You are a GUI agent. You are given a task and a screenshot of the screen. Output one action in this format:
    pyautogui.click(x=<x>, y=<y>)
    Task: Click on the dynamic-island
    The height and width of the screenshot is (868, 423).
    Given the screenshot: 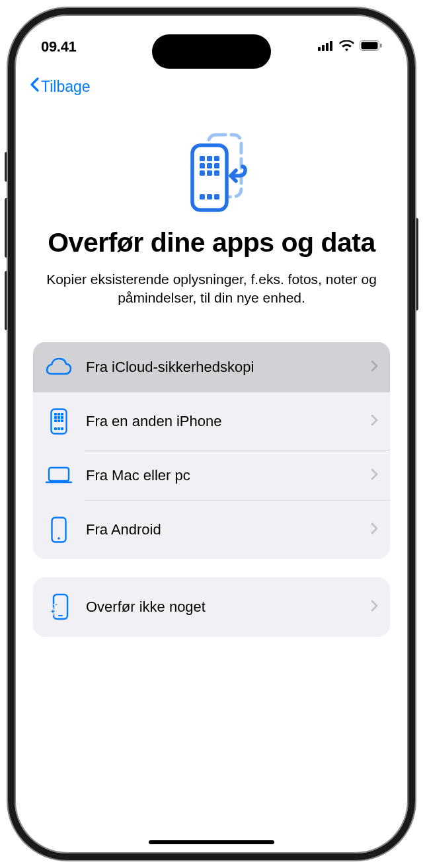 What is the action you would take?
    pyautogui.click(x=212, y=52)
    